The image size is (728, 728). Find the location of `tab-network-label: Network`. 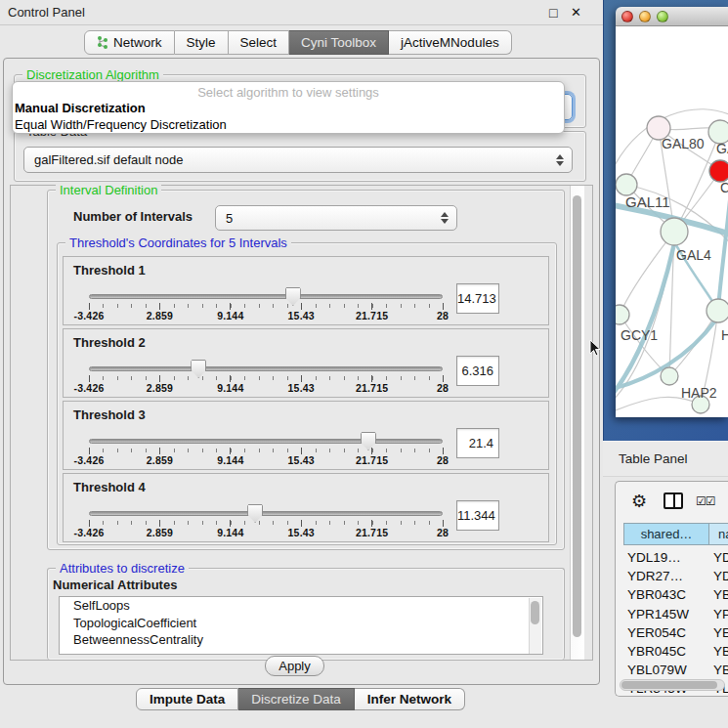

tab-network-label: Network is located at coordinates (138, 43).